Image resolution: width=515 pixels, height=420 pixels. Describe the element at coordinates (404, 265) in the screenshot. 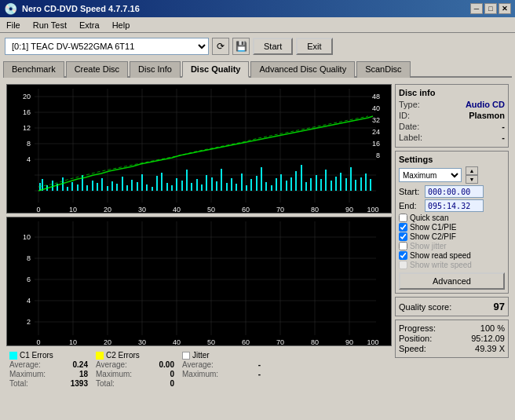

I see `show-write-speed-checkbox` at that location.